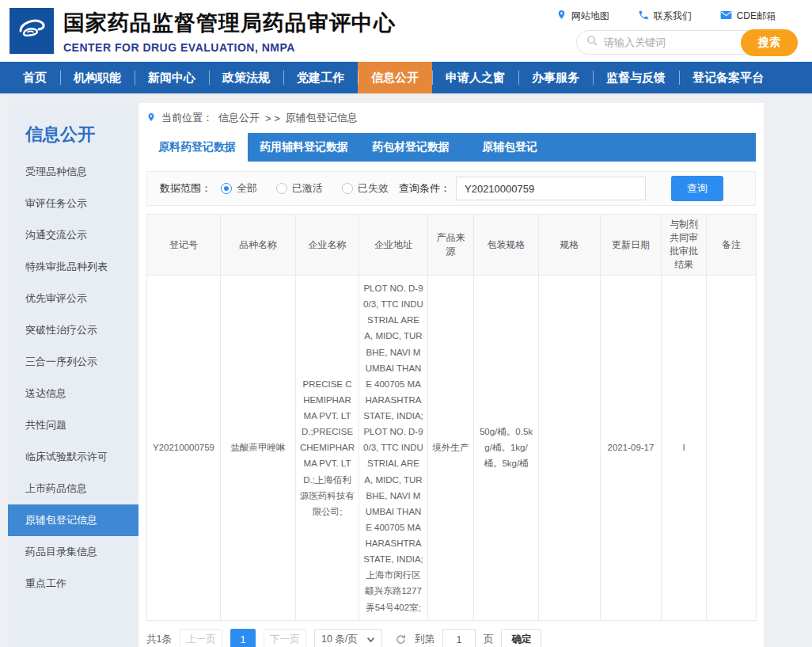 Image resolution: width=812 pixels, height=647 pixels. I want to click on breadcrumb-current: 原辅包登记信息, so click(321, 118).